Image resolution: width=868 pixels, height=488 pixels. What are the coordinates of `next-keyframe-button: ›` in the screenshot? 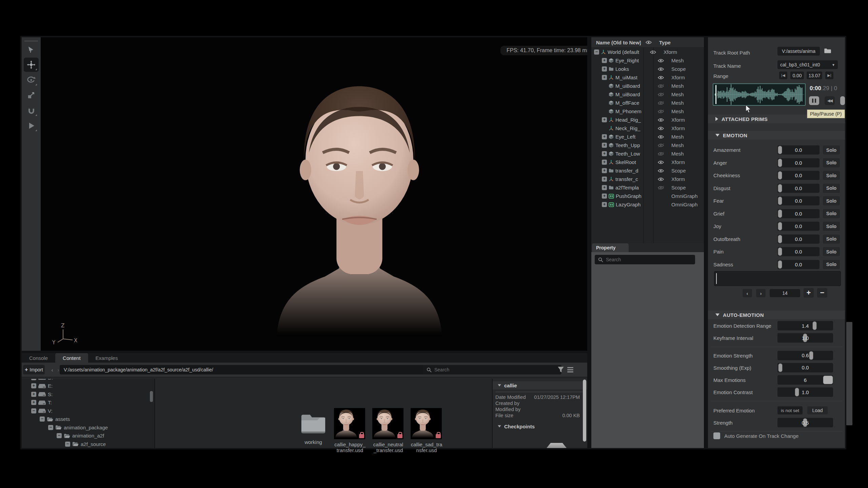 It's located at (761, 293).